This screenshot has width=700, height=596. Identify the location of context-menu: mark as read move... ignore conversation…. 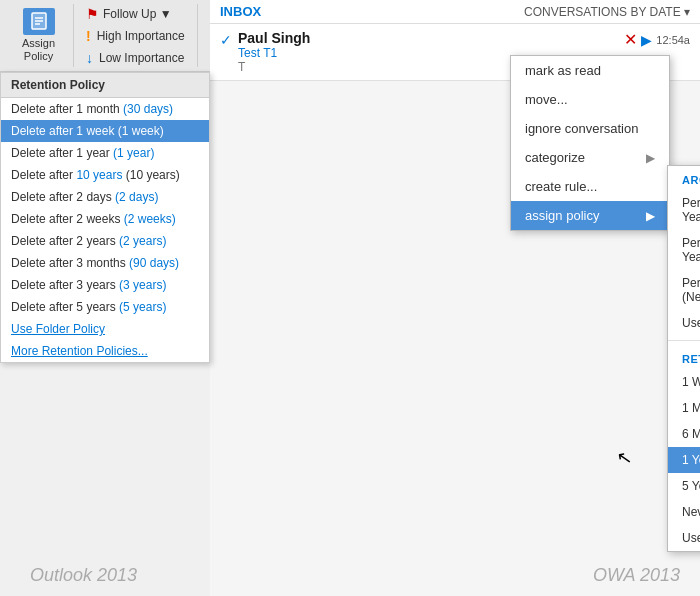
(590, 143).